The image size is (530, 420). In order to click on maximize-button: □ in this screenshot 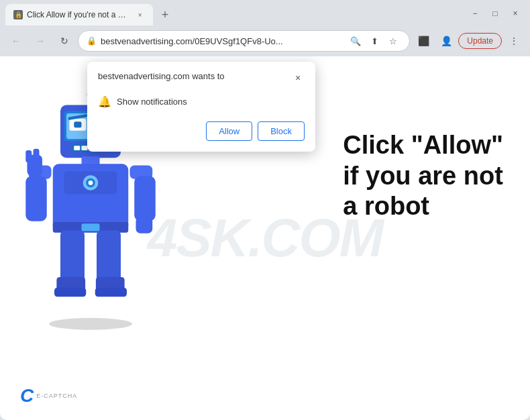, I will do `click(495, 13)`.